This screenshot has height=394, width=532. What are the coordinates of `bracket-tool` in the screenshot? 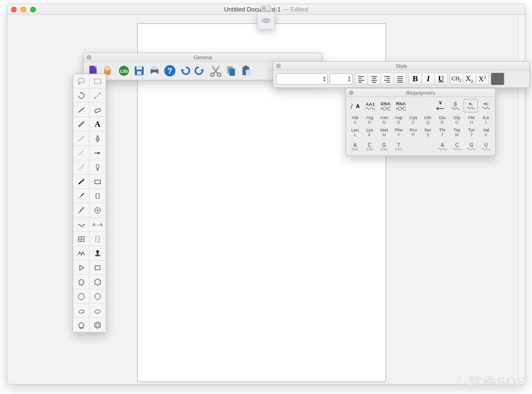 It's located at (98, 196).